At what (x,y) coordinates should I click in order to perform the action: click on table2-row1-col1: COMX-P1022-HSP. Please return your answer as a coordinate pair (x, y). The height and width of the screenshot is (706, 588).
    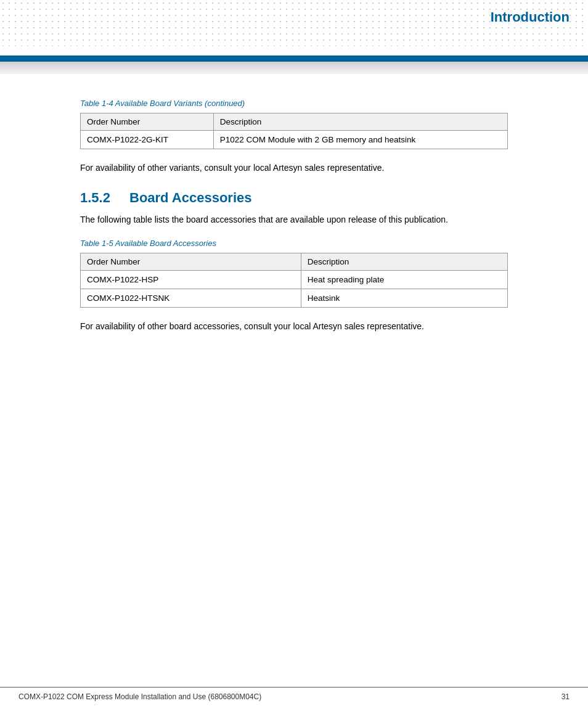
    Looking at the image, I should click on (191, 280).